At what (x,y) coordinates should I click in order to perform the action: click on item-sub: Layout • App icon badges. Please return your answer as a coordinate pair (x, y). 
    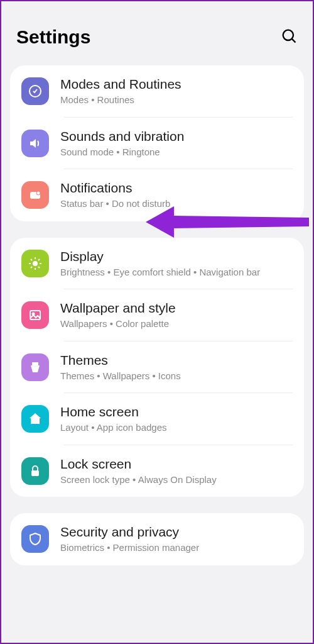
    Looking at the image, I should click on (176, 428).